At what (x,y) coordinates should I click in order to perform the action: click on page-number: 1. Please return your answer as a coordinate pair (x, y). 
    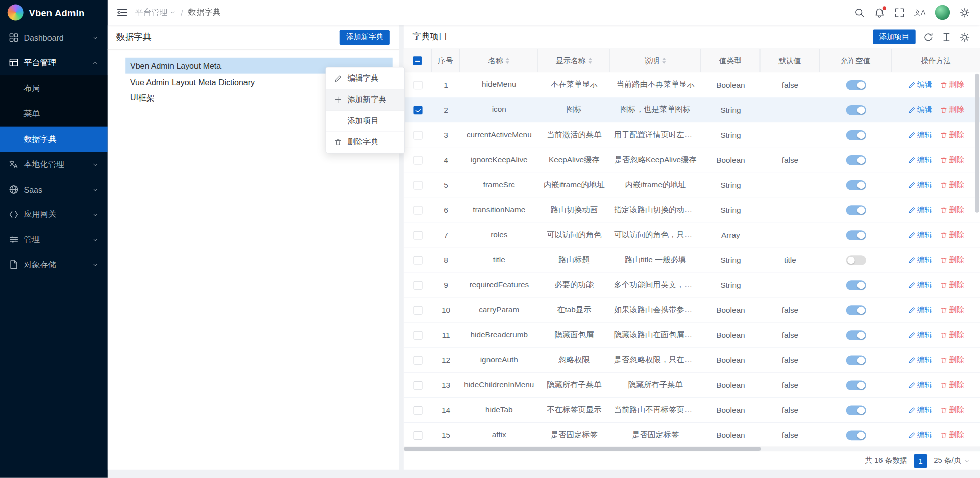
    Looking at the image, I should click on (921, 460).